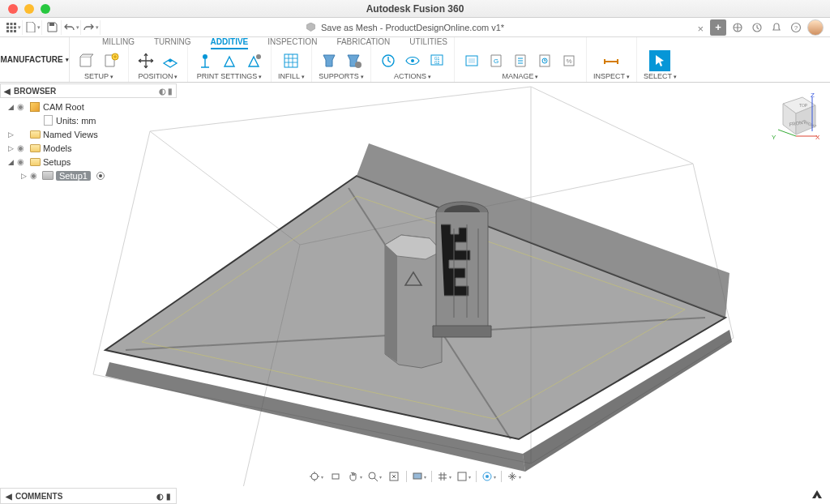 The image size is (830, 504). Describe the element at coordinates (99, 76) in the screenshot. I see `ribbon-group-label: SETUP` at that location.